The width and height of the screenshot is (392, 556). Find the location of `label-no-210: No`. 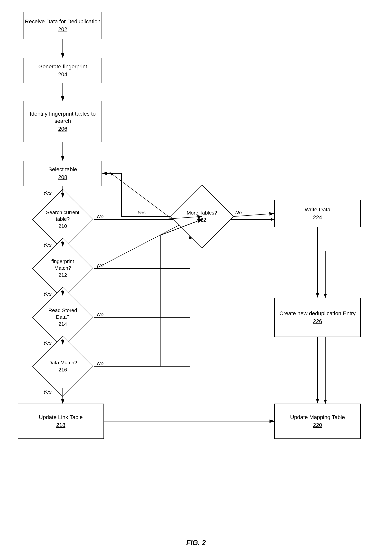

label-no-210: No is located at coordinates (100, 216).